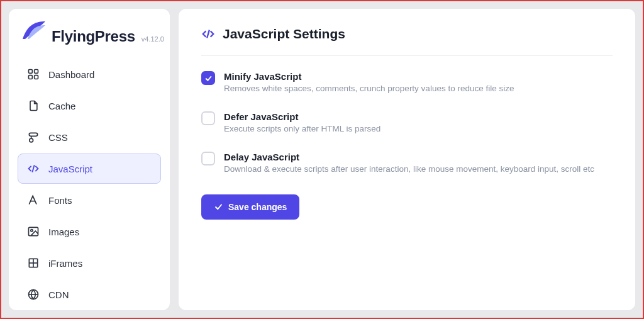  What do you see at coordinates (64, 232) in the screenshot?
I see `sidebar-item-label: Images` at bounding box center [64, 232].